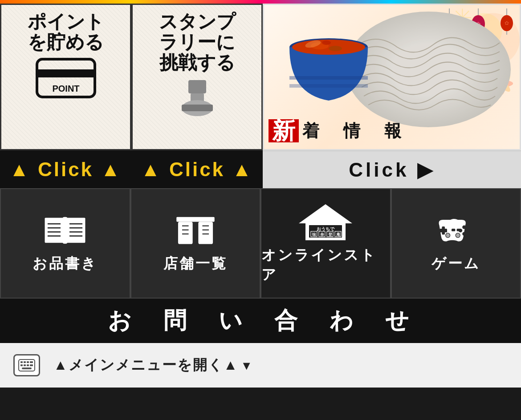  Describe the element at coordinates (337, 131) in the screenshot. I see `new-info-badge: 新 着 情 報` at that location.